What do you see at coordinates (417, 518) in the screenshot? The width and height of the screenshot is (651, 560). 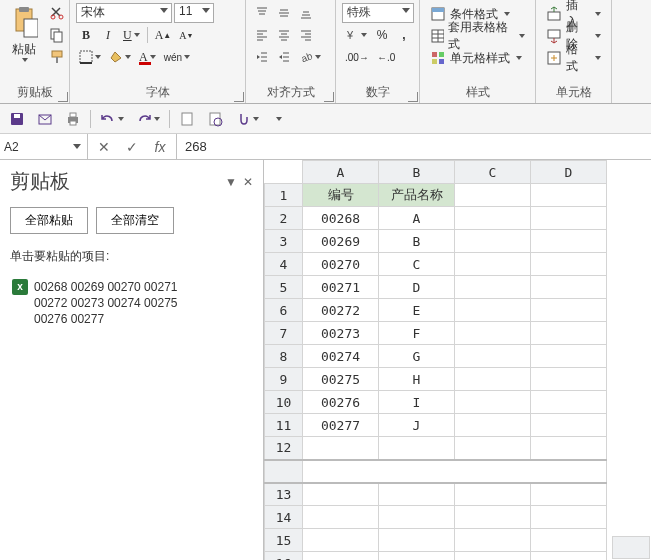 I see `cell-B14` at bounding box center [417, 518].